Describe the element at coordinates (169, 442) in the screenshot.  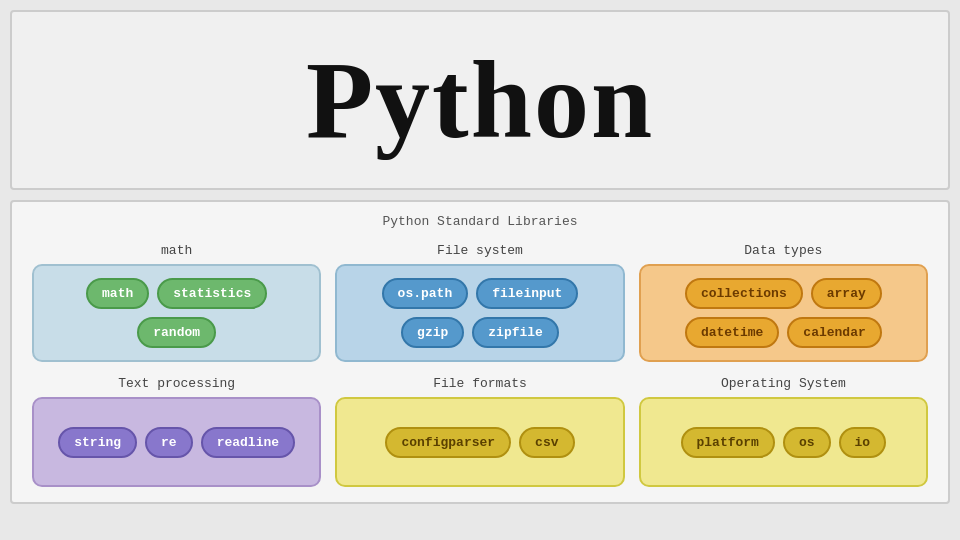
I see `tag-re: re` at that location.